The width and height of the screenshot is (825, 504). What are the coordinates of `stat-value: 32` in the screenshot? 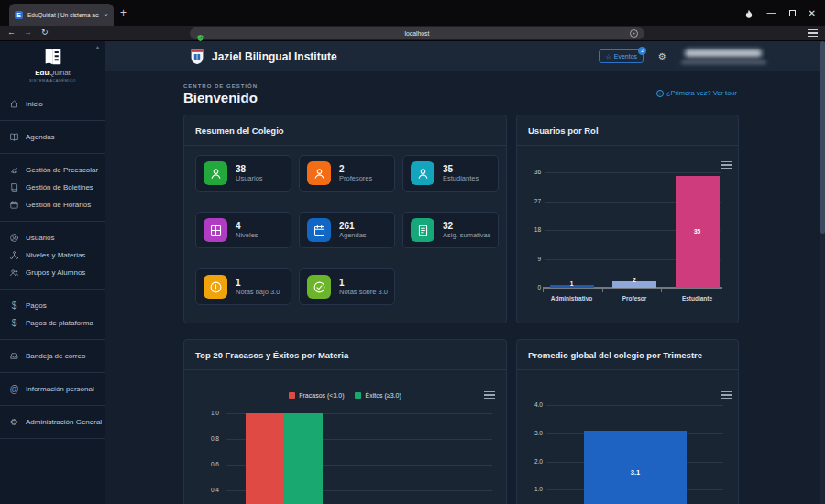 It's located at (468, 225).